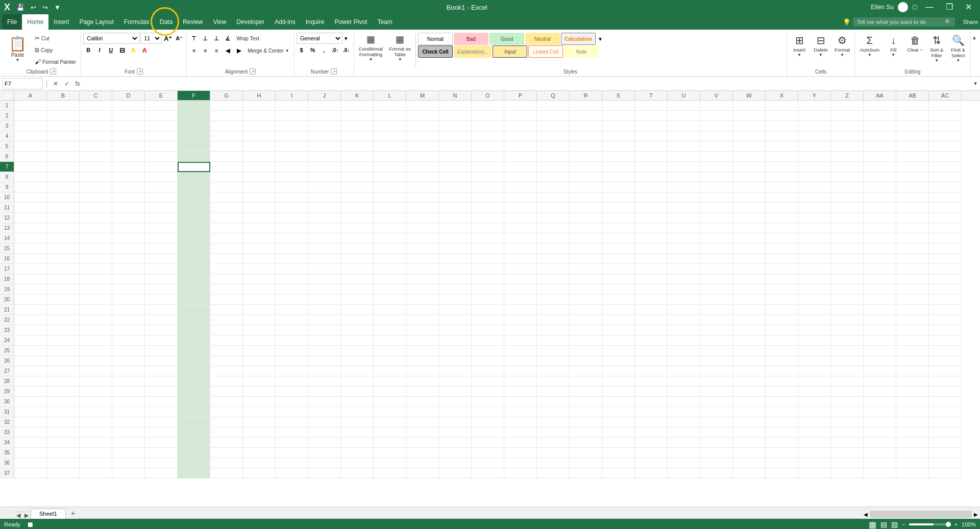 The width and height of the screenshot is (980, 529). What do you see at coordinates (228, 38) in the screenshot?
I see `text-angle-button: ∡` at bounding box center [228, 38].